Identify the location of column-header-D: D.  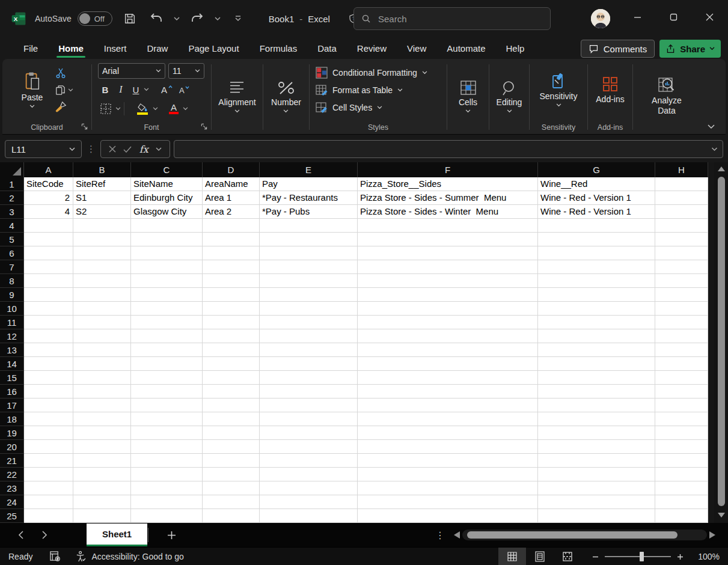
(231, 170).